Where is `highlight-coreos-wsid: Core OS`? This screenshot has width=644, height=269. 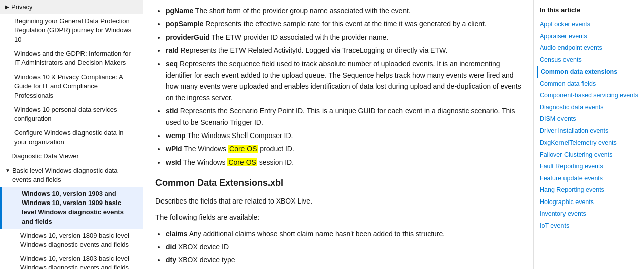
highlight-coreos-wsid: Core OS is located at coordinates (242, 162).